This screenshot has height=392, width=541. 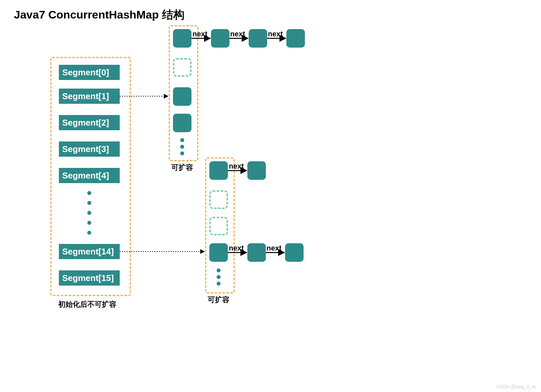 I want to click on segment-2: Segment[2], so click(x=89, y=123).